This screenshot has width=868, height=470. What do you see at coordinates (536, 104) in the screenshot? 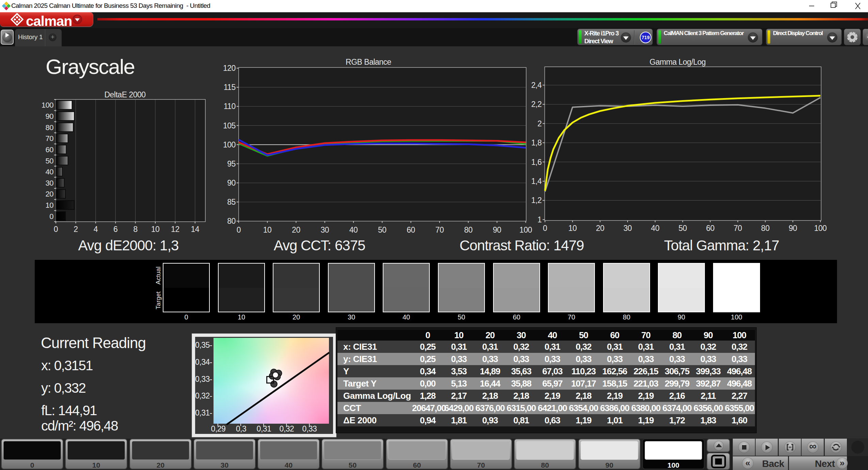
I see `svg-text: 2,2` at bounding box center [536, 104].